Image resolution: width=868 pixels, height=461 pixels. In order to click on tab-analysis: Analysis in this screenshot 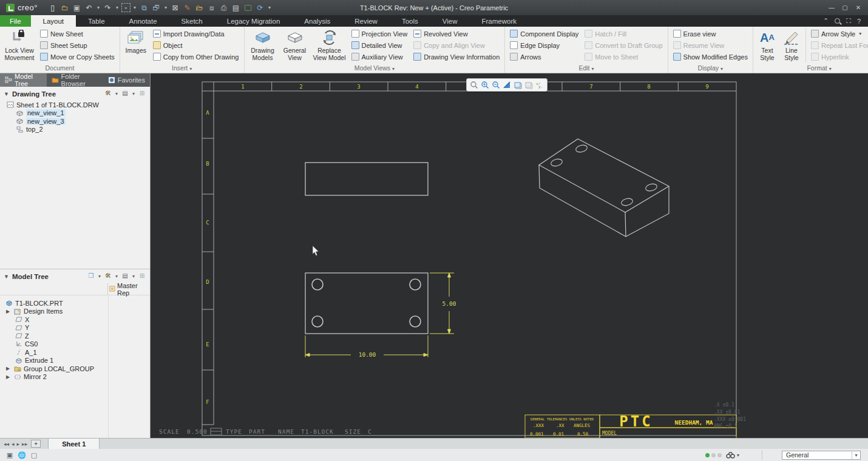, I will do `click(317, 21)`.